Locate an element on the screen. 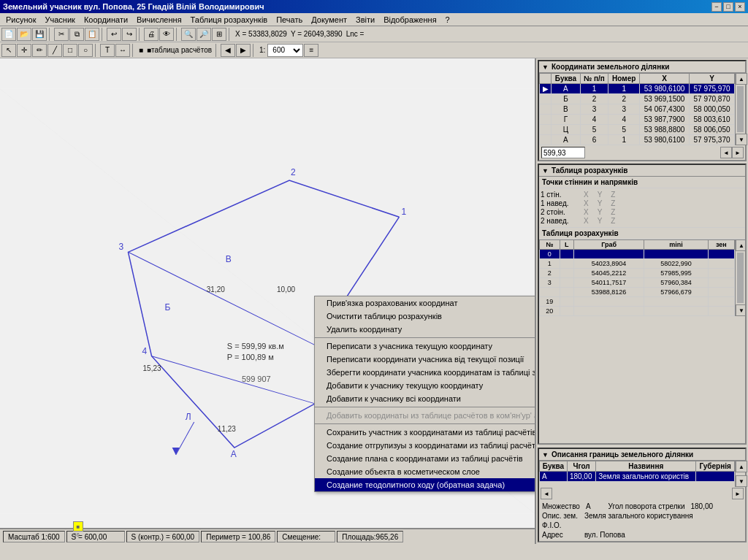 The image size is (748, 560). calc-scroll-thumb is located at coordinates (741, 277).